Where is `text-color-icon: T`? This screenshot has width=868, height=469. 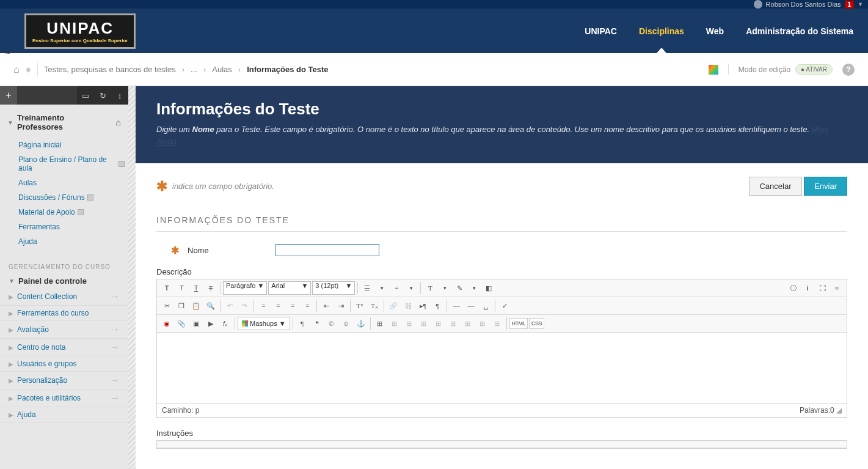
text-color-icon: T is located at coordinates (430, 288).